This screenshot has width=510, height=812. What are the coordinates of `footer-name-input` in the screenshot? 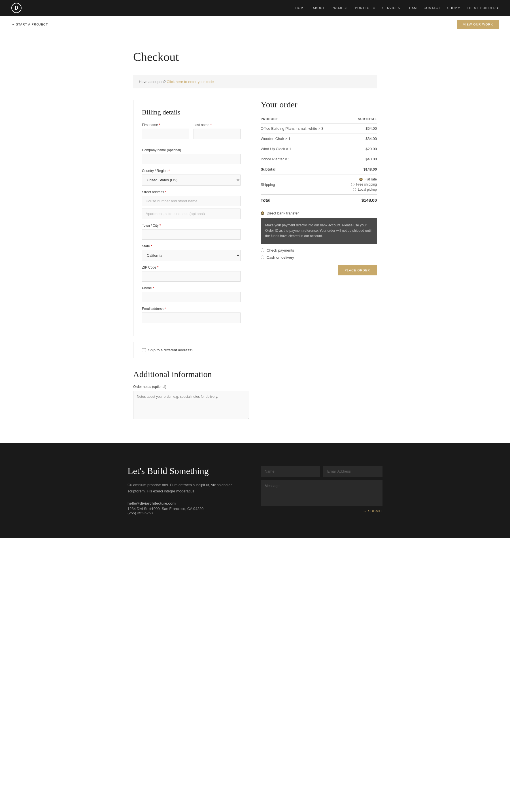 It's located at (290, 471).